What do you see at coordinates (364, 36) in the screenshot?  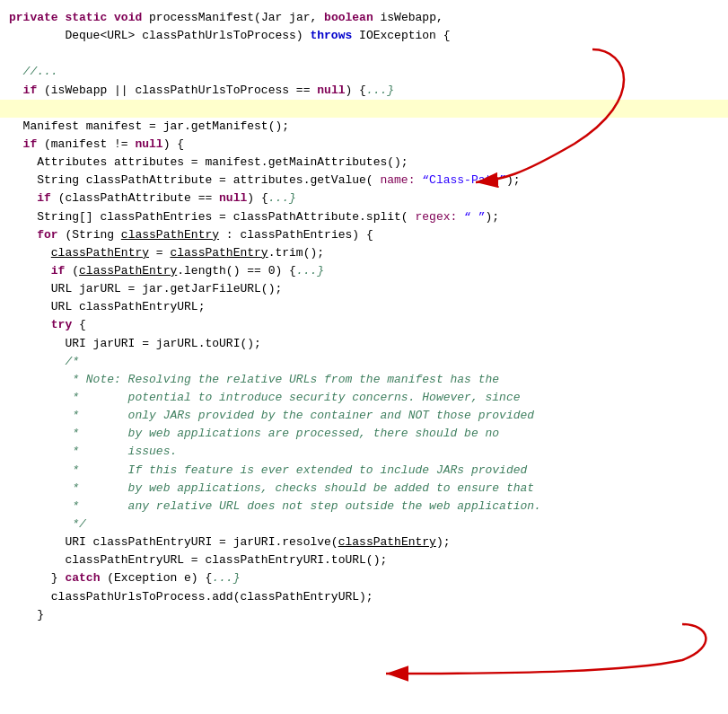 I see `code-line-2: Deque<URL> classPathUrlsToProcess) throw…` at bounding box center [364, 36].